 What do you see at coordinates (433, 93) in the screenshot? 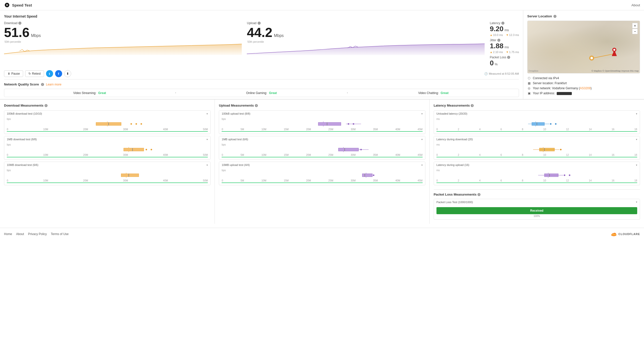
I see `video-chatting-quality: Video Chatting: Great` at bounding box center [433, 93].